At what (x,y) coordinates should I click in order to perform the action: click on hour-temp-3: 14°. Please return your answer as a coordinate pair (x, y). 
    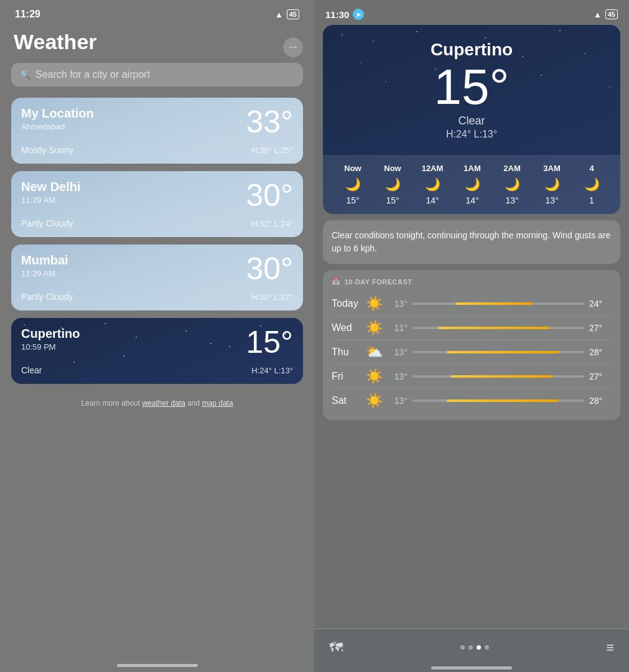
    Looking at the image, I should click on (472, 200).